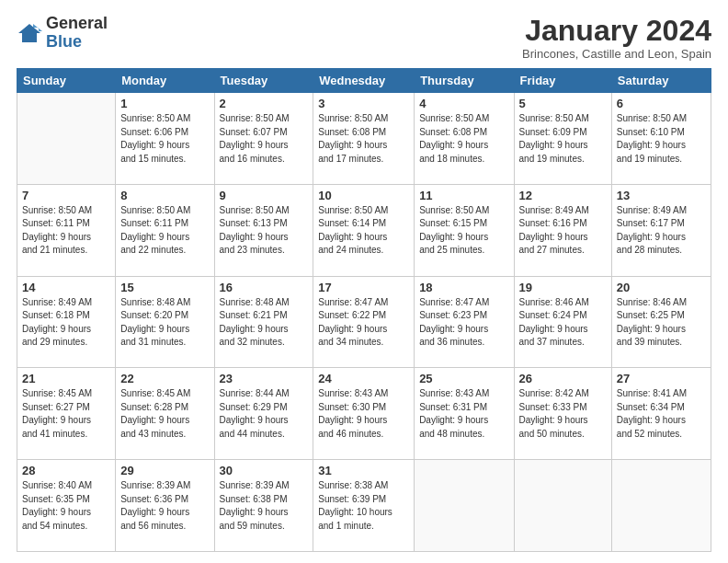  Describe the element at coordinates (563, 81) in the screenshot. I see `col-friday: Friday` at that location.